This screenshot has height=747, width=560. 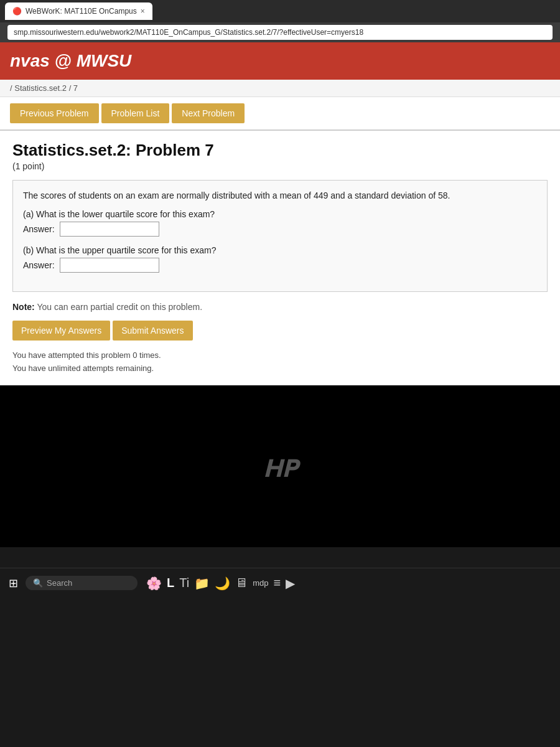 What do you see at coordinates (223, 583) in the screenshot?
I see `taskbar-icon-edge: 🌙` at bounding box center [223, 583].